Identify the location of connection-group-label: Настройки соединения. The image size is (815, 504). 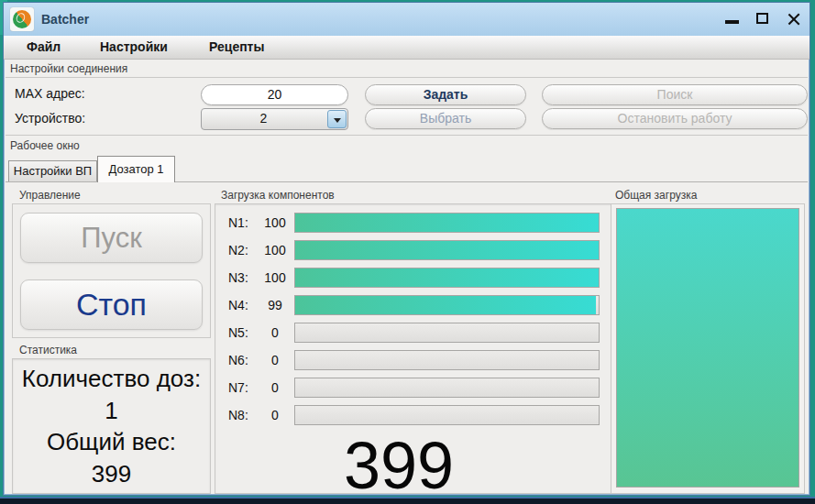
(69, 69).